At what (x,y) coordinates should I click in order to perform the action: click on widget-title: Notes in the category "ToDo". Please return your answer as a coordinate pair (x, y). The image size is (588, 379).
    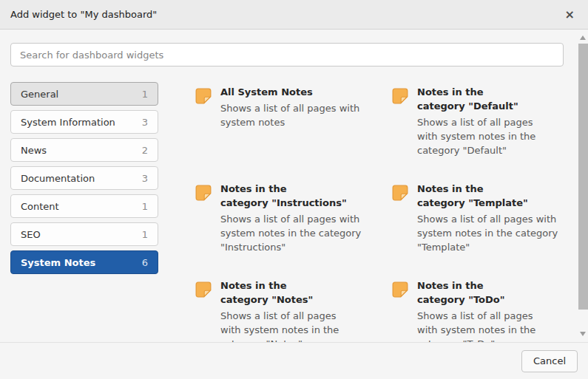
    Looking at the image, I should click on (476, 293).